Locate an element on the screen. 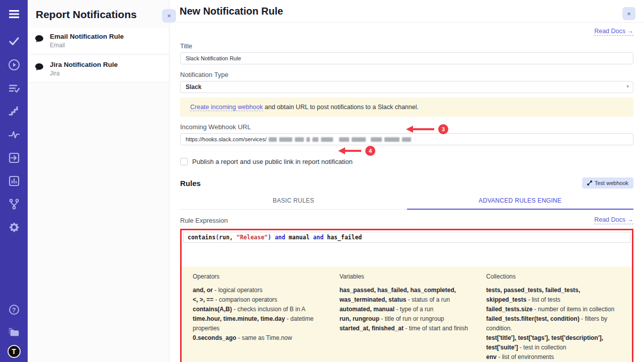 The height and width of the screenshot is (362, 644). test-webhook-label: Test webhook is located at coordinates (612, 183).